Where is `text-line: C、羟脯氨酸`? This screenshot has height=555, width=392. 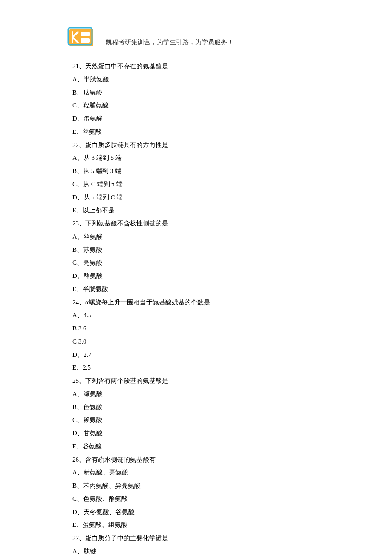
text-line: C、羟脯氨酸 is located at coordinates (211, 106).